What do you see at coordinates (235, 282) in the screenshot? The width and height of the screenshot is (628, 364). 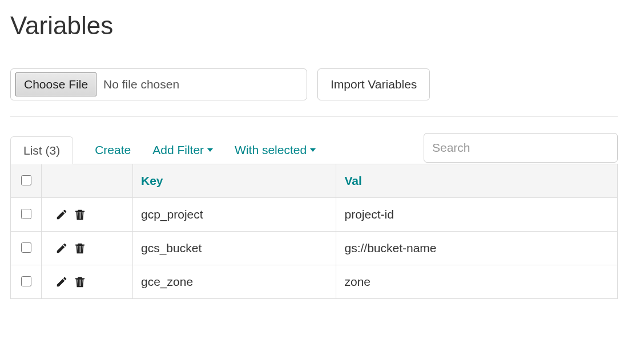 I see `cell-key: gce_zone` at bounding box center [235, 282].